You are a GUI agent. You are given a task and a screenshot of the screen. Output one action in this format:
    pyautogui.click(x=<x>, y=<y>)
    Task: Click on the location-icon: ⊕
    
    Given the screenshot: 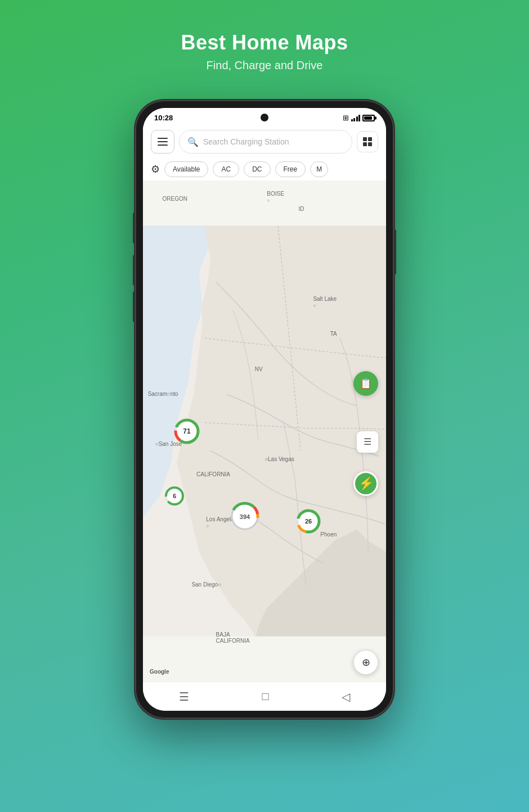 What is the action you would take?
    pyautogui.click(x=366, y=662)
    